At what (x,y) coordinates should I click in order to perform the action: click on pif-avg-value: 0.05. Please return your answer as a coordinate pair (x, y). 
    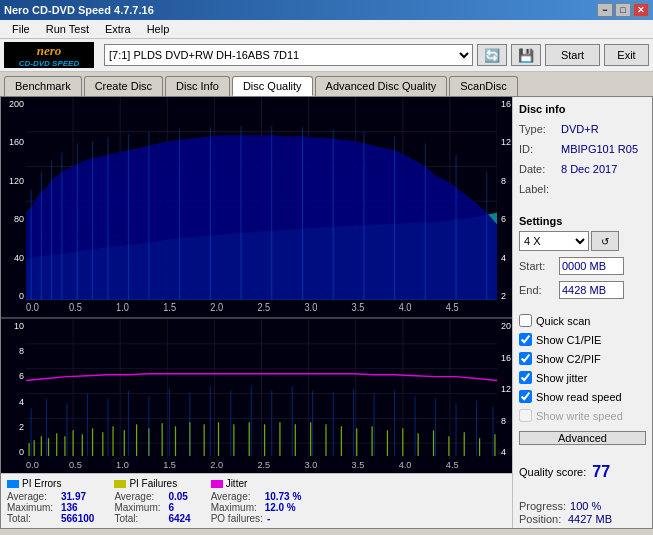
    Looking at the image, I should click on (178, 496).